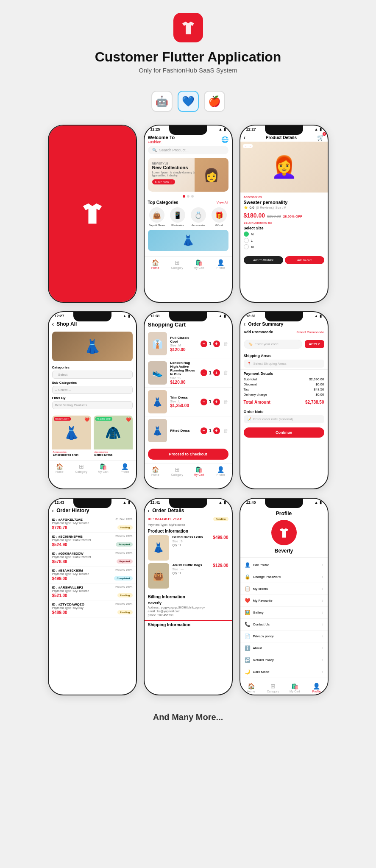  Describe the element at coordinates (204, 402) in the screenshot. I see `qty-minus-3: −` at that location.